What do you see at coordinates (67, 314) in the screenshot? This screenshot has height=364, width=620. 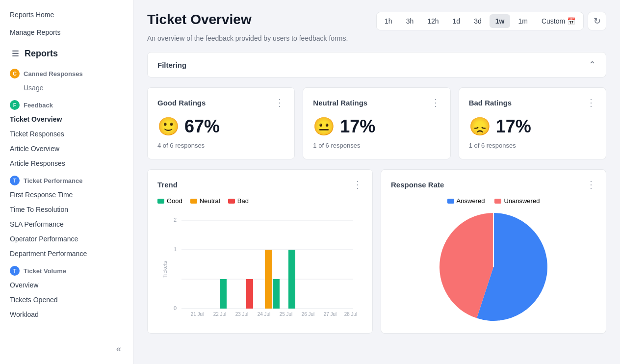 I see `sidebar-item-workload: Workload` at bounding box center [67, 314].